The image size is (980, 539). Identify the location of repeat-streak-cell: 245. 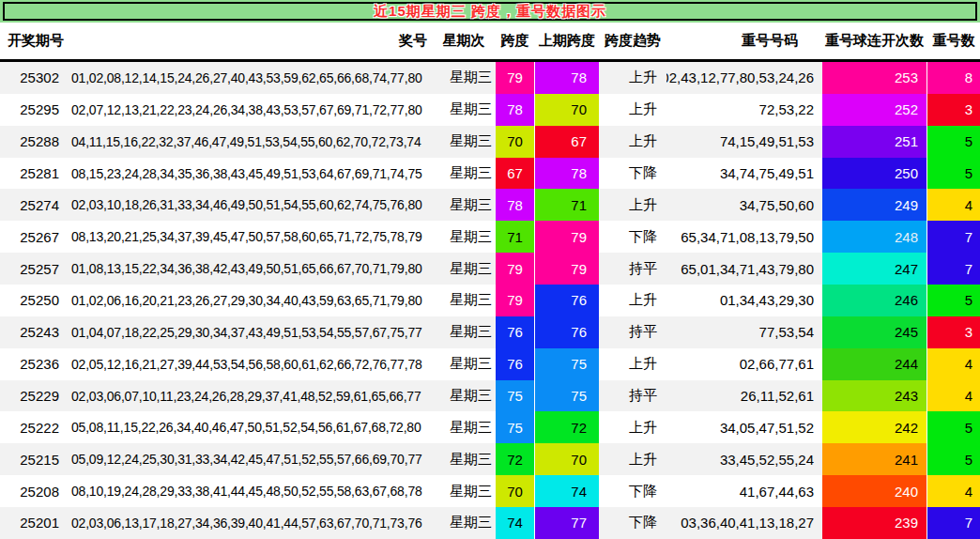
(875, 332).